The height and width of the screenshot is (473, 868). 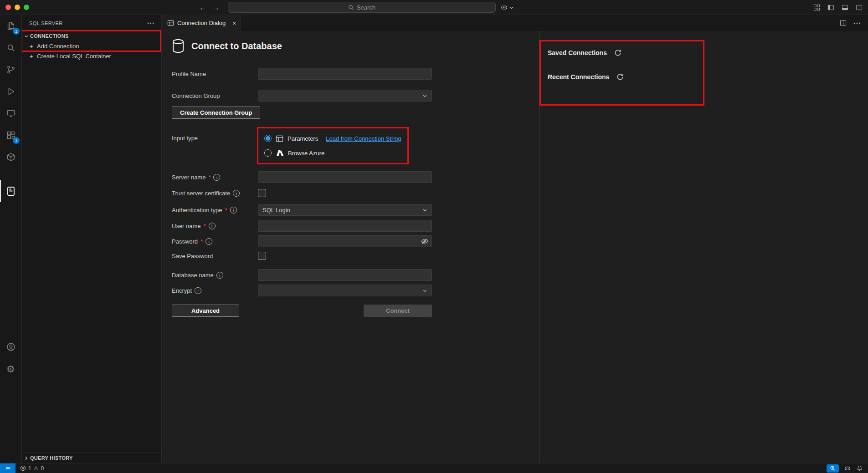 What do you see at coordinates (11, 135) in the screenshot?
I see `activity-extensions: 1` at bounding box center [11, 135].